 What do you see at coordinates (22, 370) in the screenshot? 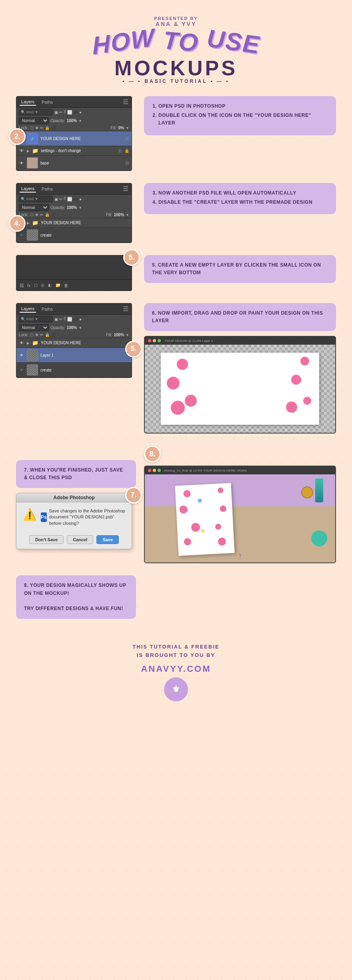
I see `eye-icon-8: 👁` at bounding box center [22, 370].